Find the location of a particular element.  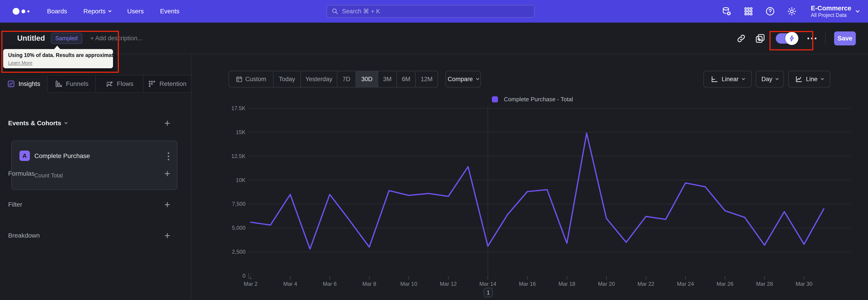

range-label: Yesterday is located at coordinates (319, 79).